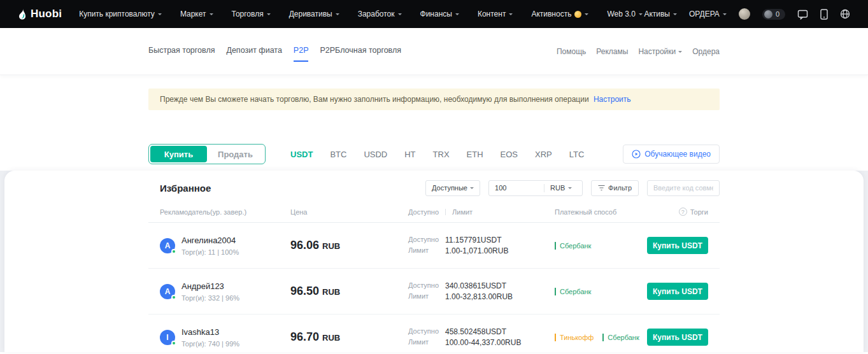  Describe the element at coordinates (660, 14) in the screenshot. I see `nav-assets: Активы` at that location.